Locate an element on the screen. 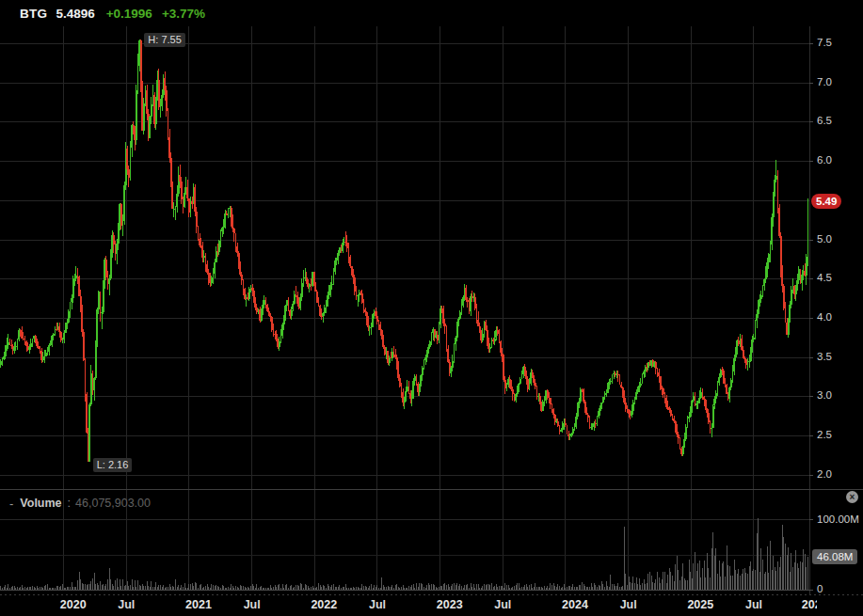  time-axis-label-2021: 2021 is located at coordinates (199, 605).